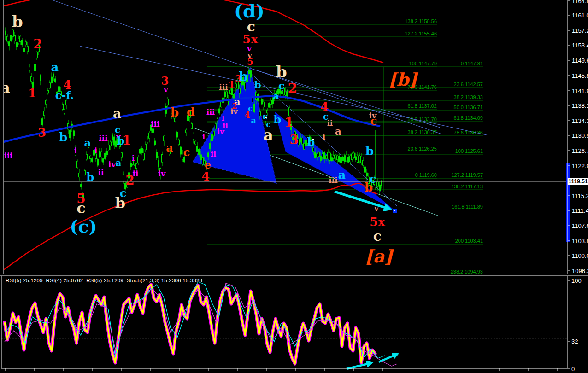 This screenshot has width=588, height=373. Describe the element at coordinates (580, 135) in the screenshot. I see `price-tick: 1130.55` at that location.